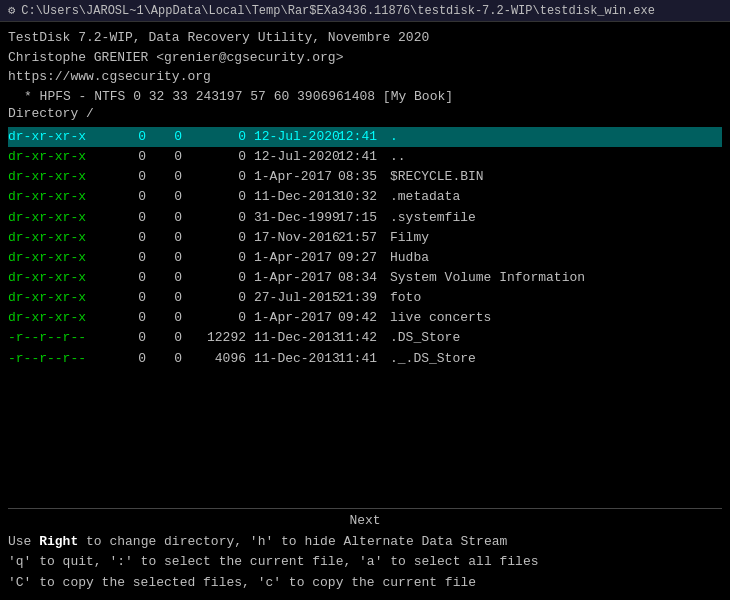 This screenshot has height=600, width=730. What do you see at coordinates (365, 338) in the screenshot?
I see `table-row: -r--r--r-- 0 0 1229211-Dec-201311:42.DS_…` at bounding box center [365, 338].